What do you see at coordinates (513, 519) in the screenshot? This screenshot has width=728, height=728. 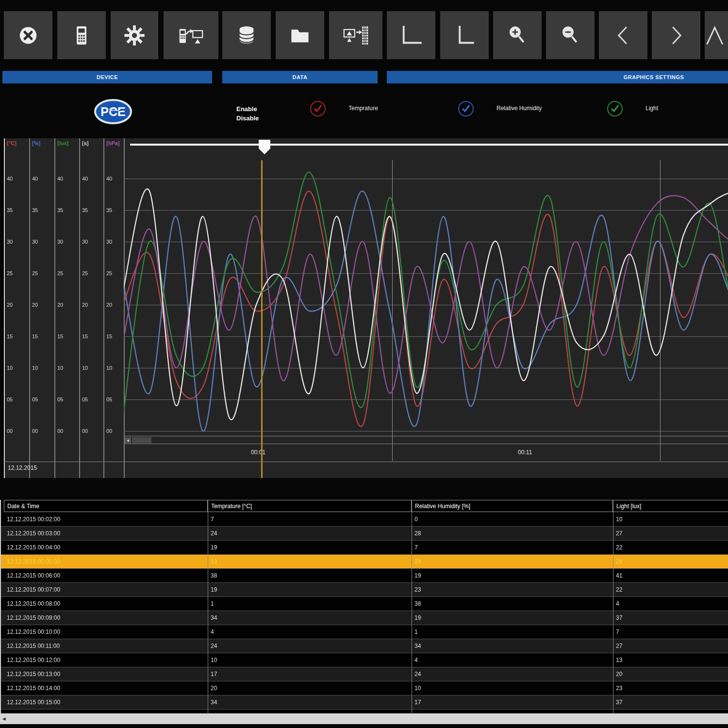 I see `table-cell: 0` at bounding box center [513, 519].